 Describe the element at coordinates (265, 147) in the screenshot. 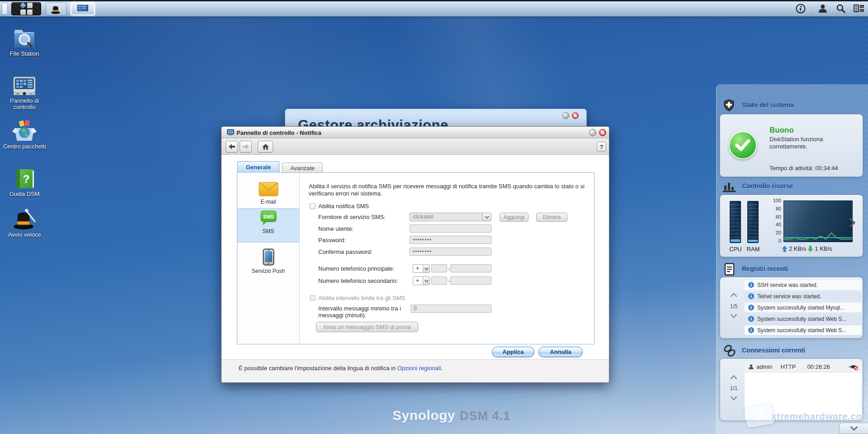

I see `home-button` at that location.